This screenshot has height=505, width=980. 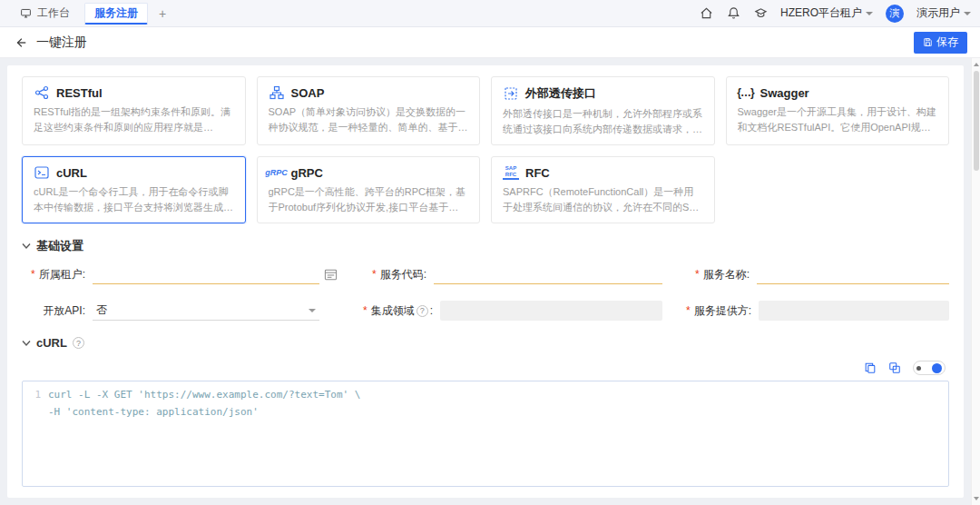 I want to click on service-name-input, so click(x=853, y=274).